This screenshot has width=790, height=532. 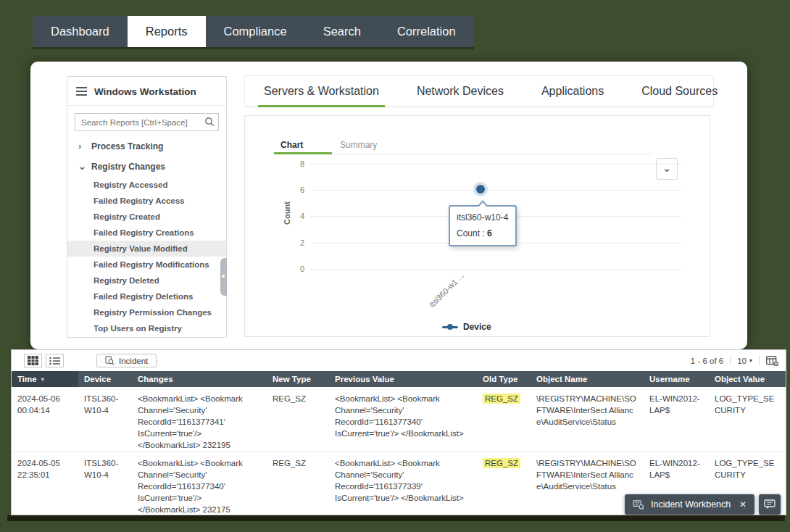 What do you see at coordinates (294, 269) in the screenshot?
I see `y-tick-0: 0` at bounding box center [294, 269].